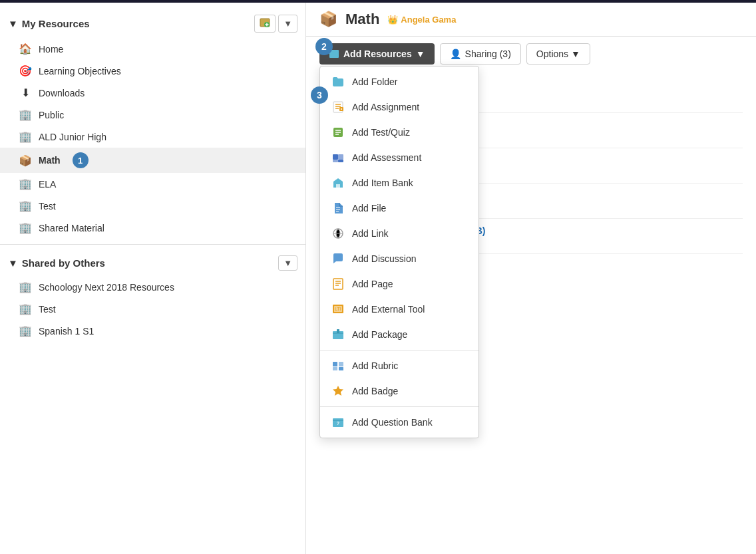 The image size is (756, 554). What do you see at coordinates (324, 47) in the screenshot?
I see `step-badge-2: 2` at bounding box center [324, 47].